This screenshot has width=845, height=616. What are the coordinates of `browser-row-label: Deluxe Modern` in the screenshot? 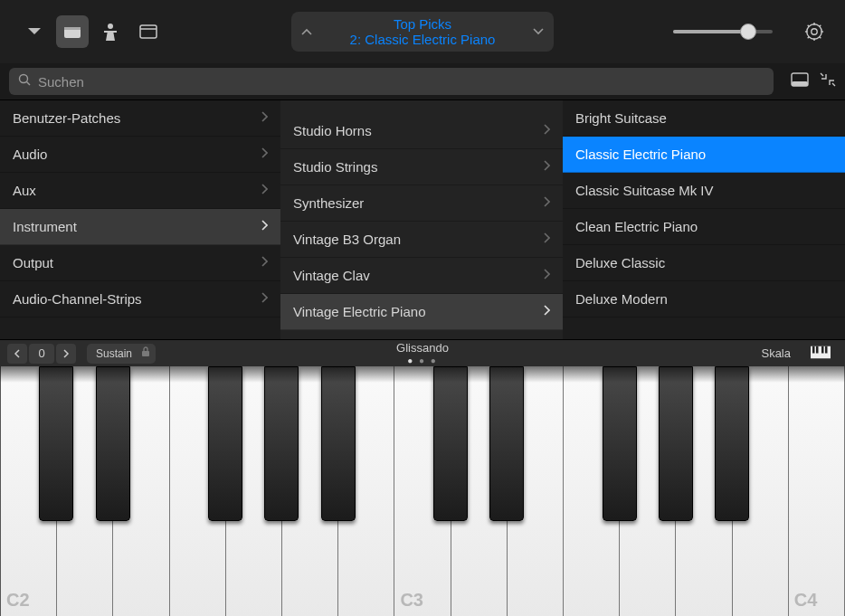 It's located at (704, 299).